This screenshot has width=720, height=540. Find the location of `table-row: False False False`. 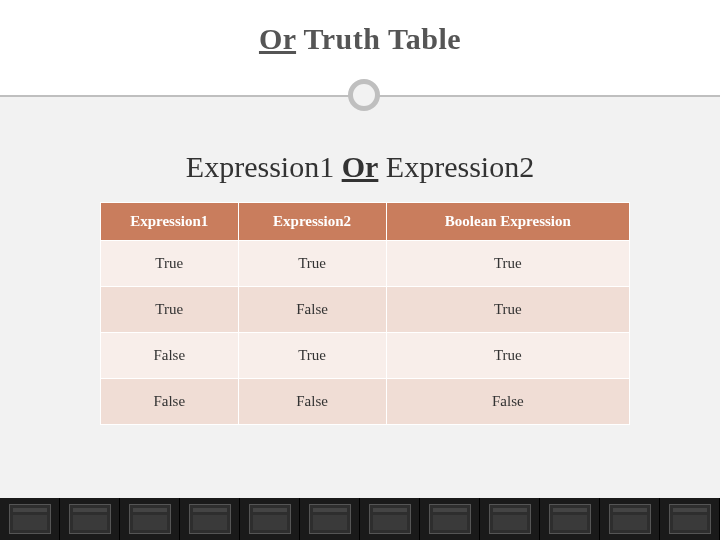

table-row: False False False is located at coordinates (366, 402).